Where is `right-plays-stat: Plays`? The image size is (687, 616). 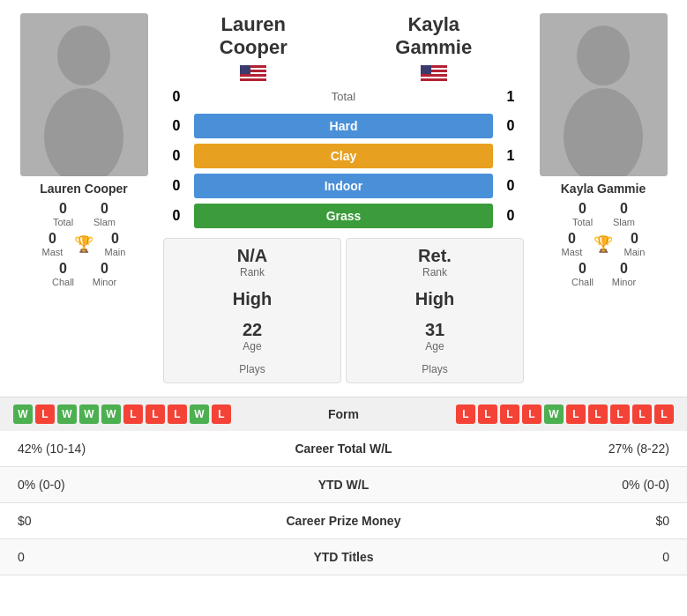 right-plays-stat: Plays is located at coordinates (434, 369).